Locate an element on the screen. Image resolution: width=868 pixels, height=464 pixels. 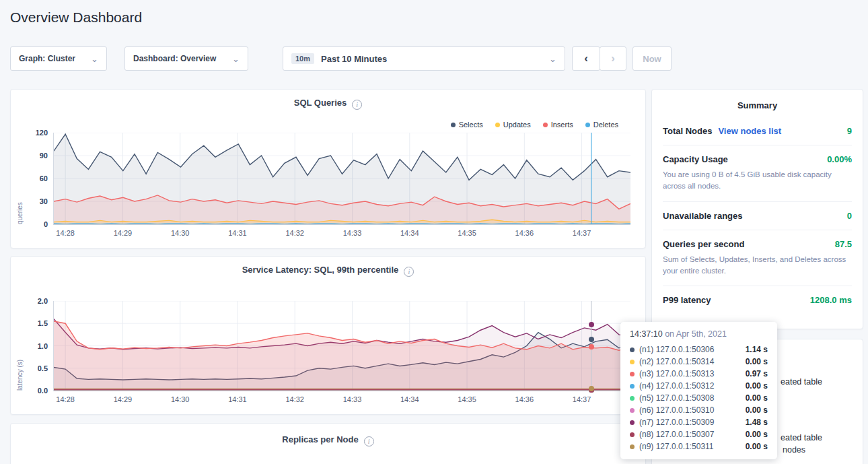
tooltip-row-label: (n4) 127.0.0.1:50312 is located at coordinates (690, 386).